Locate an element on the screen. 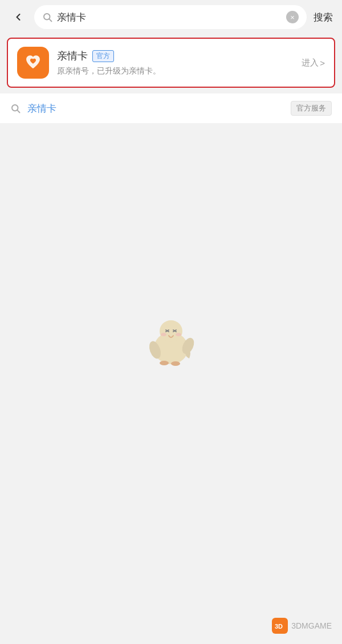 The image size is (342, 644). app-name: 亲情卡 is located at coordinates (72, 56).